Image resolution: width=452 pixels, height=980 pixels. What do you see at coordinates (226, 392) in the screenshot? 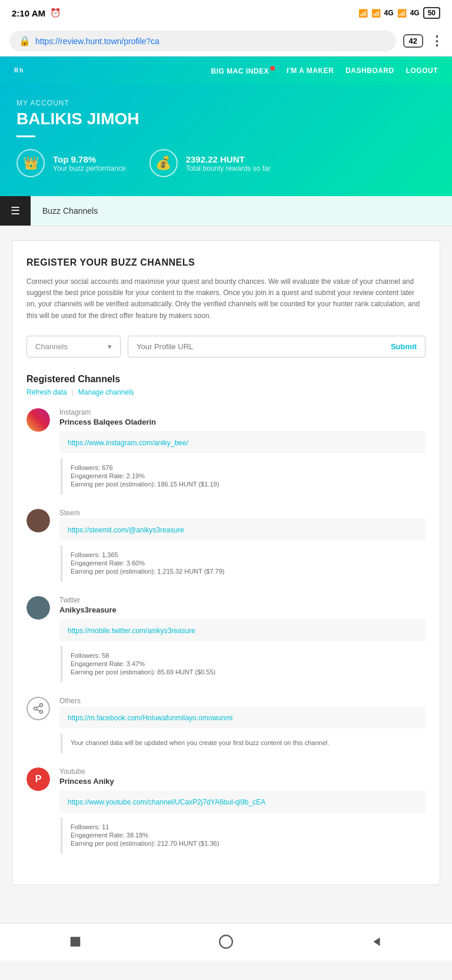
I see `action-links: Refresh data | Manage channels` at bounding box center [226, 392].